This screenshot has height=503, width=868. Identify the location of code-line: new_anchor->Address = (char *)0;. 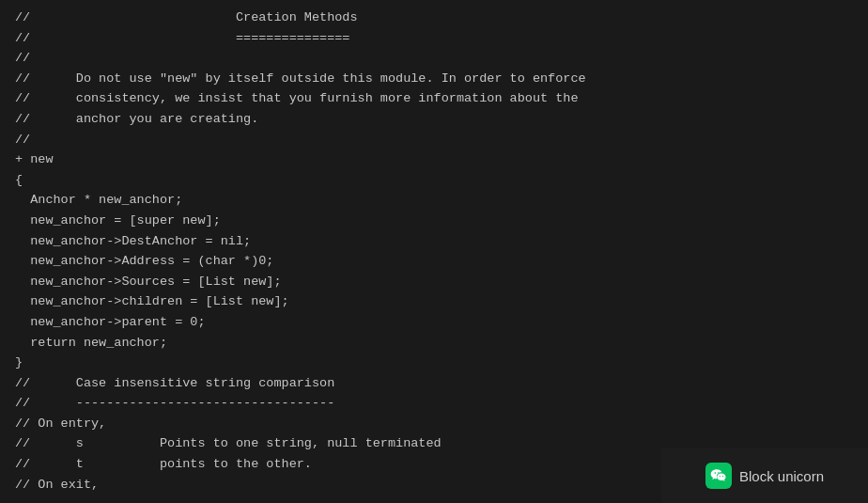
(434, 261).